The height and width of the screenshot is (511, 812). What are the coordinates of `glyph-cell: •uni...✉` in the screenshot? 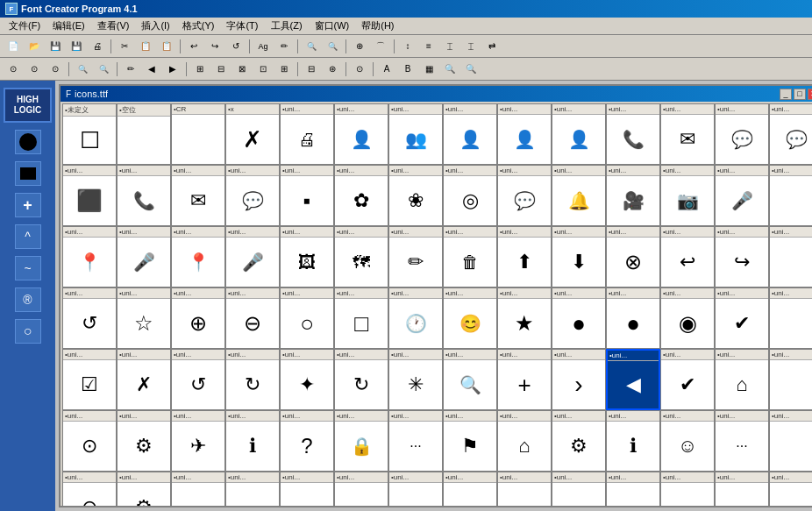 It's located at (198, 195).